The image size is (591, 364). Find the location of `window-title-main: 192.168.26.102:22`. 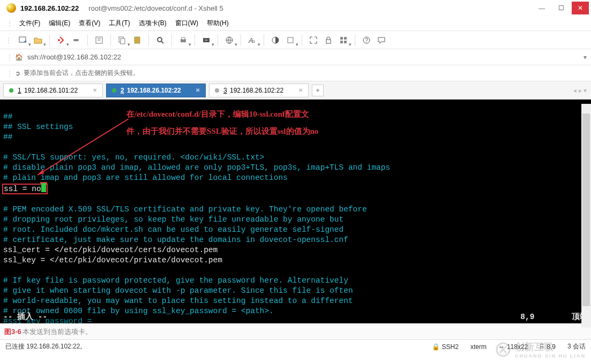

window-title-main: 192.168.26.102:22 is located at coordinates (49, 9).